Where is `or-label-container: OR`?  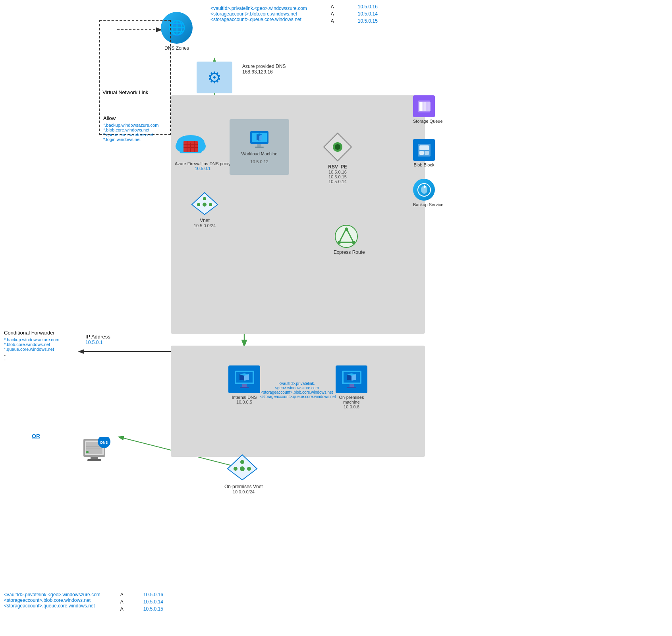
or-label-container: OR is located at coordinates (36, 436).